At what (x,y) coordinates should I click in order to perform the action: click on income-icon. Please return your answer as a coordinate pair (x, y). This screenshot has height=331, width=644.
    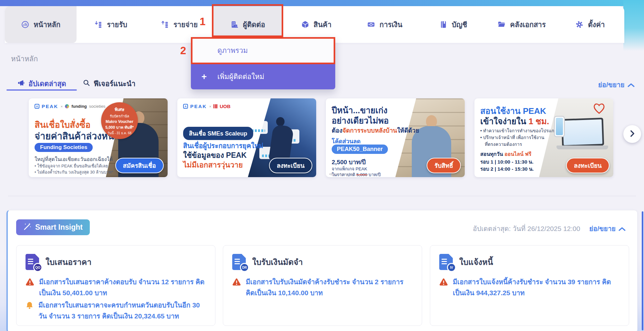
    Looking at the image, I should click on (99, 25).